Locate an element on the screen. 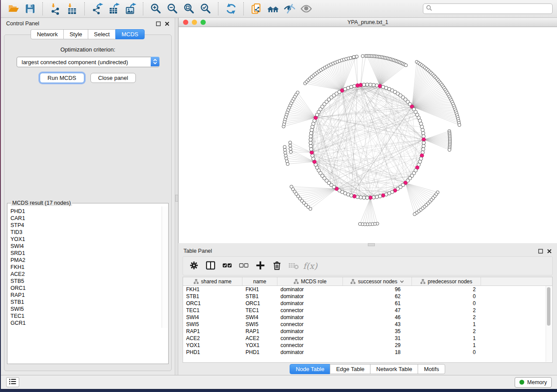  memory-button: Memory is located at coordinates (533, 382).